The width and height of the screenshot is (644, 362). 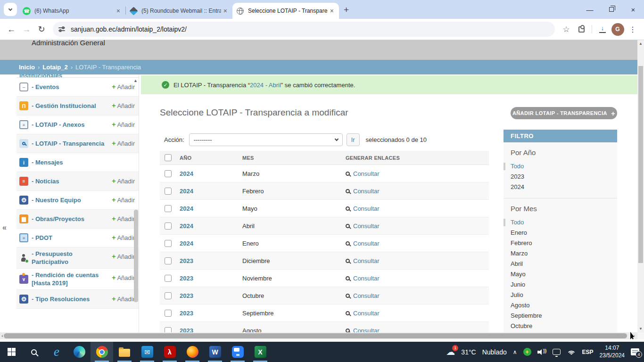 I want to click on menu-button: ⋮, so click(x=633, y=29).